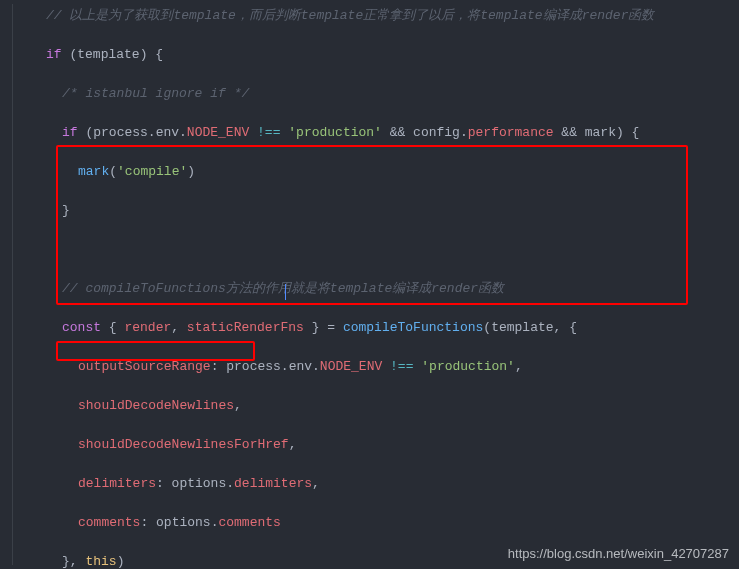 The width and height of the screenshot is (739, 569). I want to click on gutter, so click(14, 284).